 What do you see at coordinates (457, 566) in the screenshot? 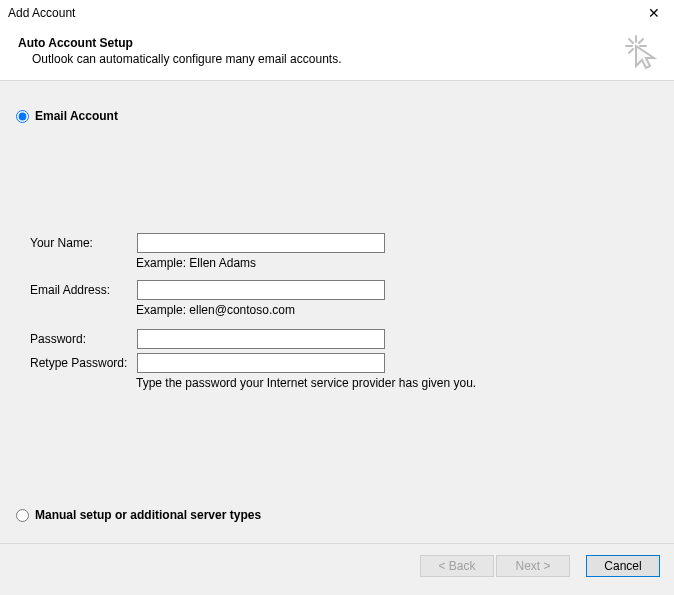
I see `back-button: < Back` at bounding box center [457, 566].